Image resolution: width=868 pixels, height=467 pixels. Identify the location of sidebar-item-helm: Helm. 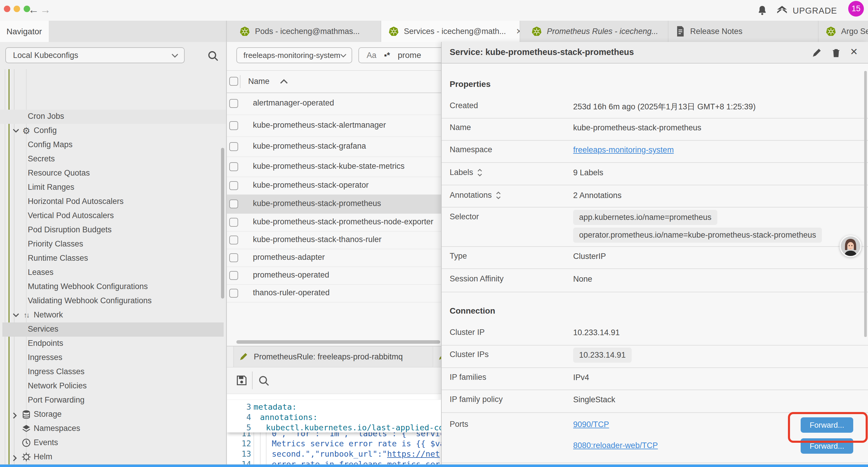
(113, 457).